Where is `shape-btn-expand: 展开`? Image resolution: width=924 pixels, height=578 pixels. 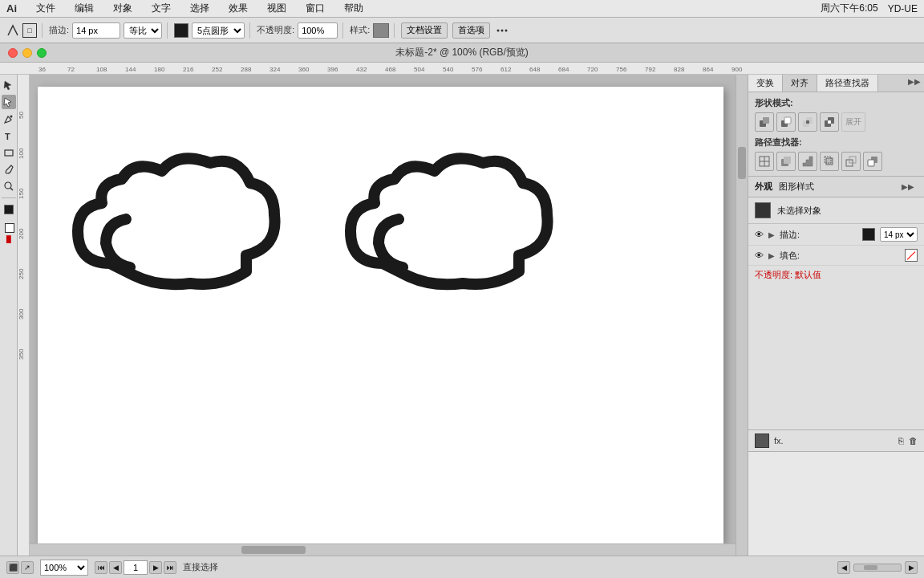 shape-btn-expand: 展开 is located at coordinates (853, 122).